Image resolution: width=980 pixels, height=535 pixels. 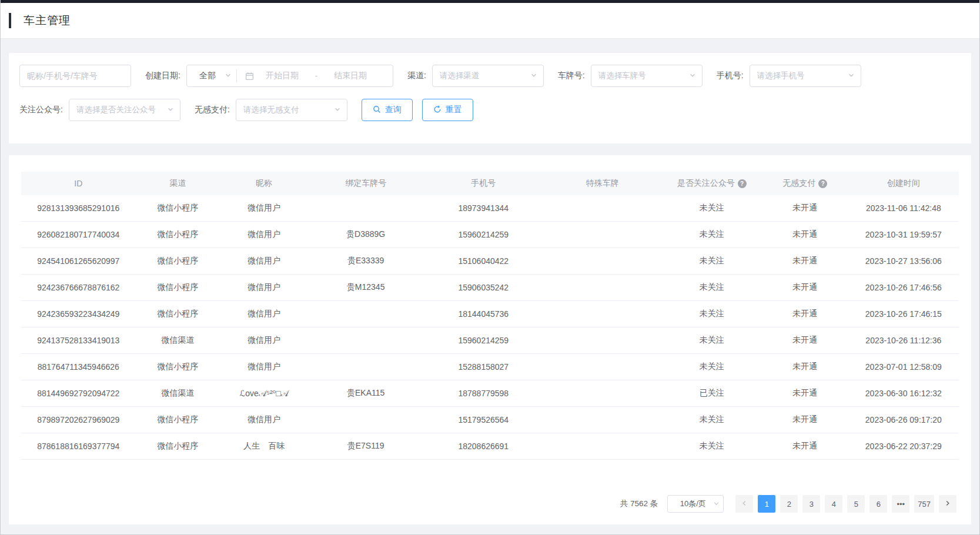 I want to click on pager-page-button-5: 5, so click(x=856, y=504).